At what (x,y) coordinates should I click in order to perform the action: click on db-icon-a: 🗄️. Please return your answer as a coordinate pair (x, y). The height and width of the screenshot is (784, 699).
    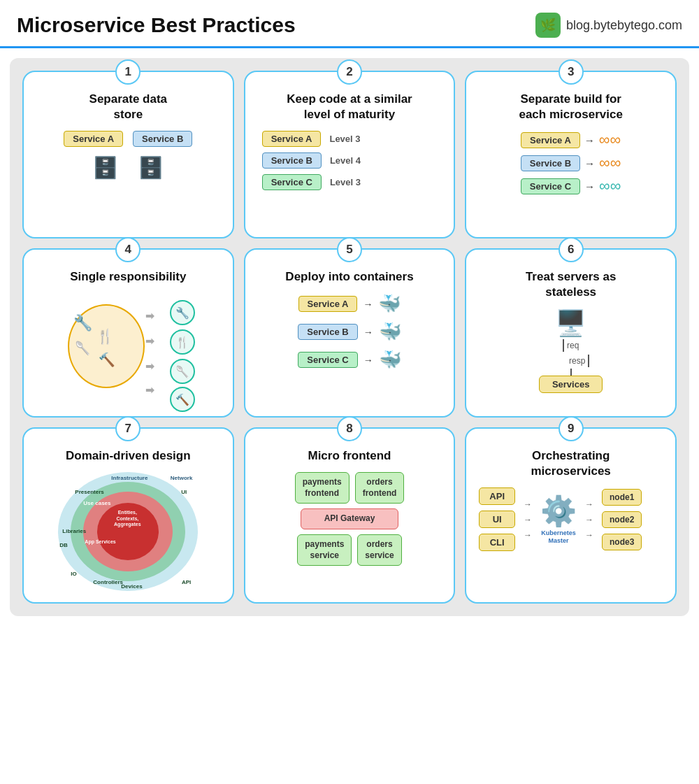
    Looking at the image, I should click on (105, 168).